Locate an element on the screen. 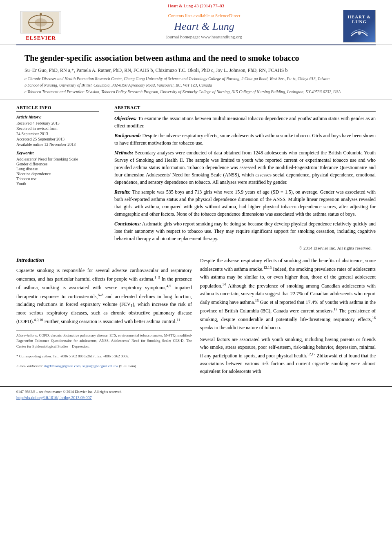  article-title: The gender-specific association between … is located at coordinates (196, 58).